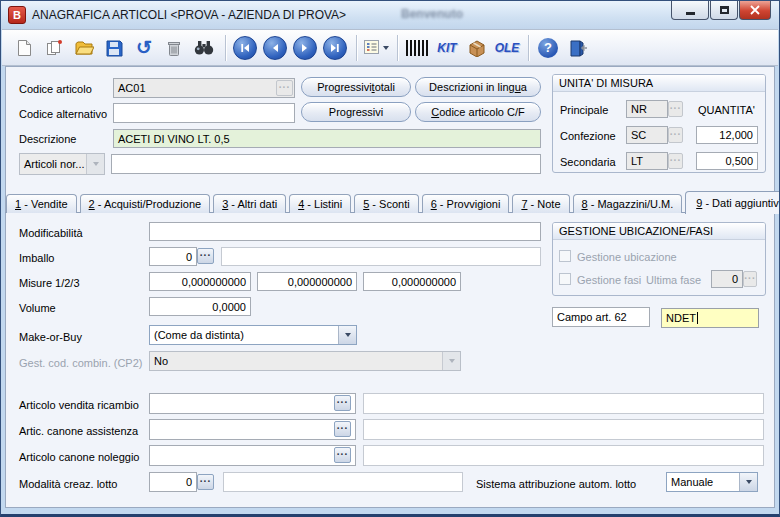 The width and height of the screenshot is (780, 517). What do you see at coordinates (578, 48) in the screenshot?
I see `exit-door-icon` at bounding box center [578, 48].